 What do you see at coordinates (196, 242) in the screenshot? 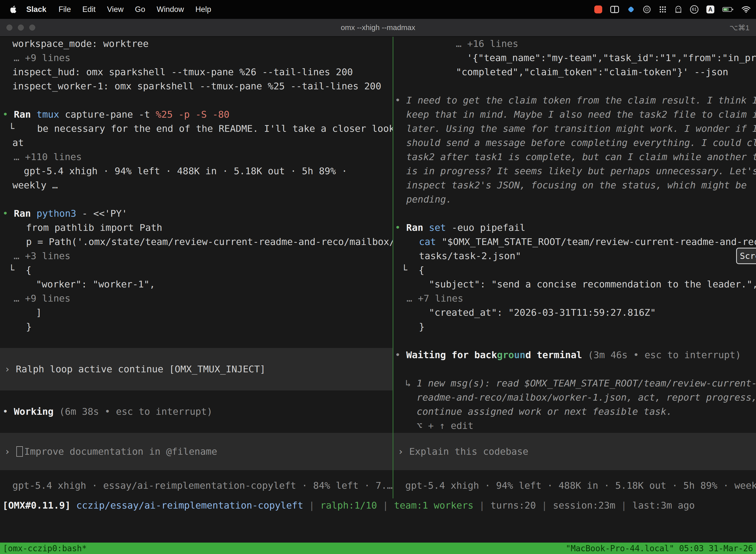
I see `code-line: p = Path('.omx/state/team/review-current…` at bounding box center [196, 242].